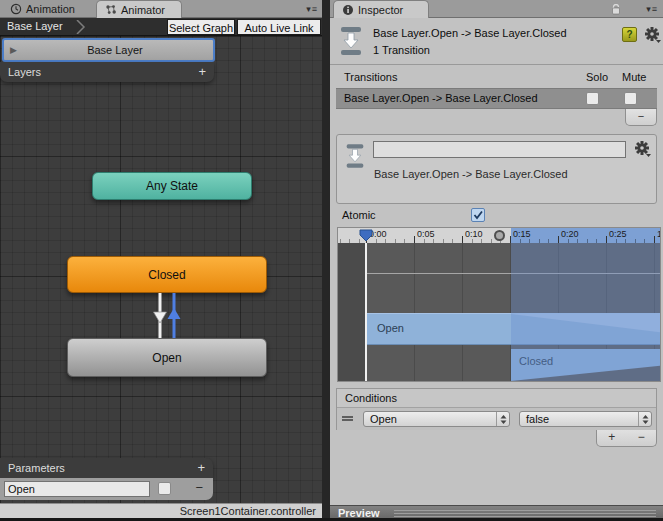  What do you see at coordinates (642, 149) in the screenshot?
I see `gear-icon-small` at bounding box center [642, 149].